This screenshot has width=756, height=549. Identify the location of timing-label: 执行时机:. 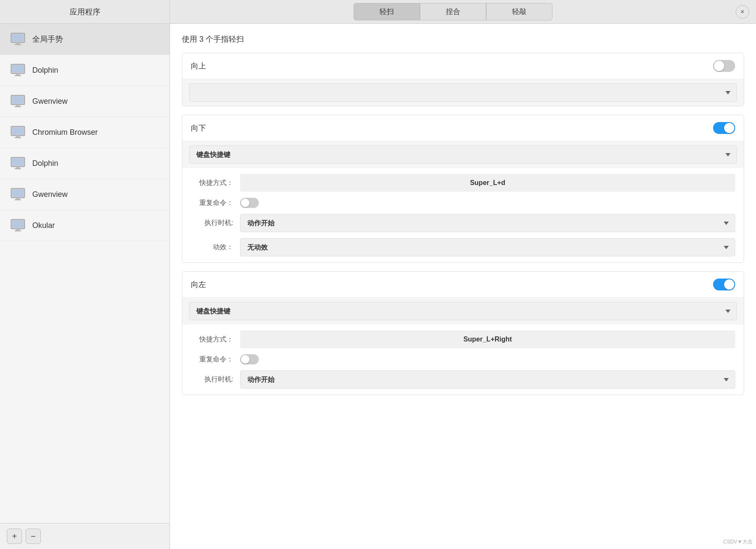
(212, 223).